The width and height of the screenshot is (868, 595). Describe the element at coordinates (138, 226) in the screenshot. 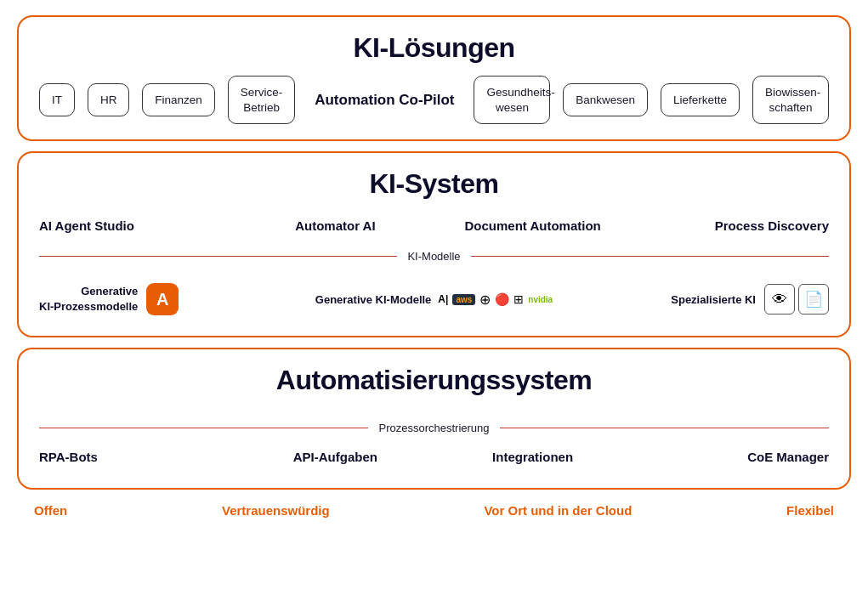

I see `ki-system-item-1: AI Agent Studio` at that location.